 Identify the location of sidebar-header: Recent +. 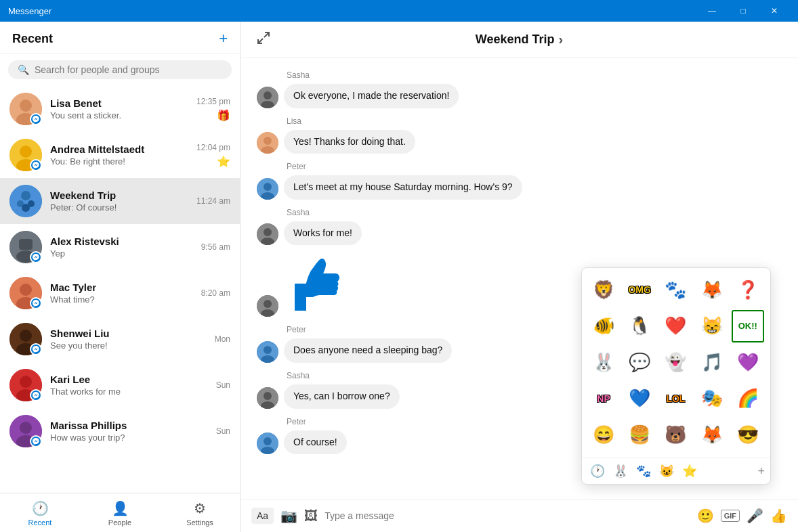
(120, 38).